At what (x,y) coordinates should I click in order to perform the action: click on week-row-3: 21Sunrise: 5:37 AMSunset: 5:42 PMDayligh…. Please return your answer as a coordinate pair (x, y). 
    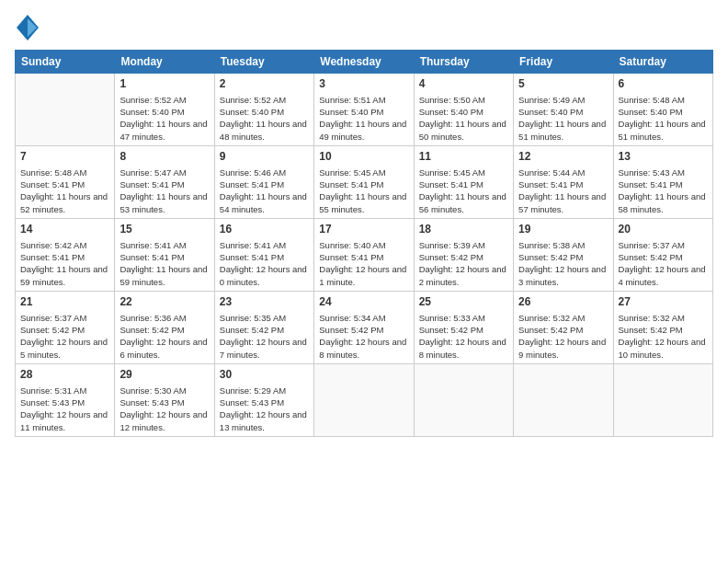
    Looking at the image, I should click on (364, 327).